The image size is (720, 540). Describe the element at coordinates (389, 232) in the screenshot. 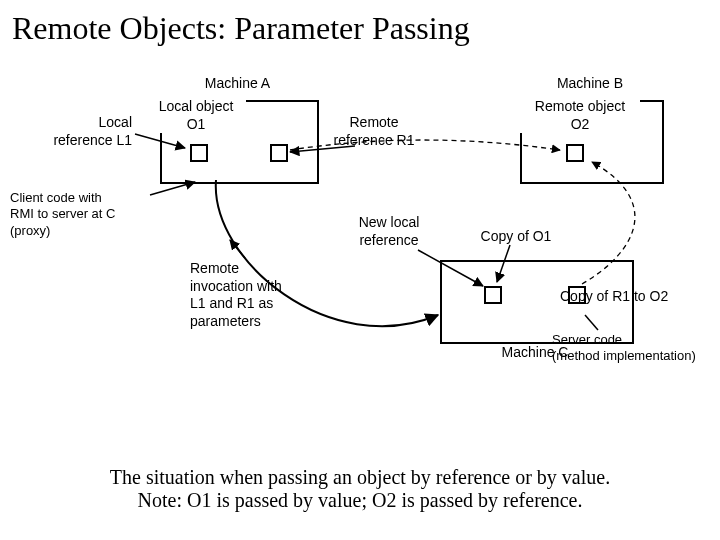

I see `new-local-reference-label: New localreference` at that location.